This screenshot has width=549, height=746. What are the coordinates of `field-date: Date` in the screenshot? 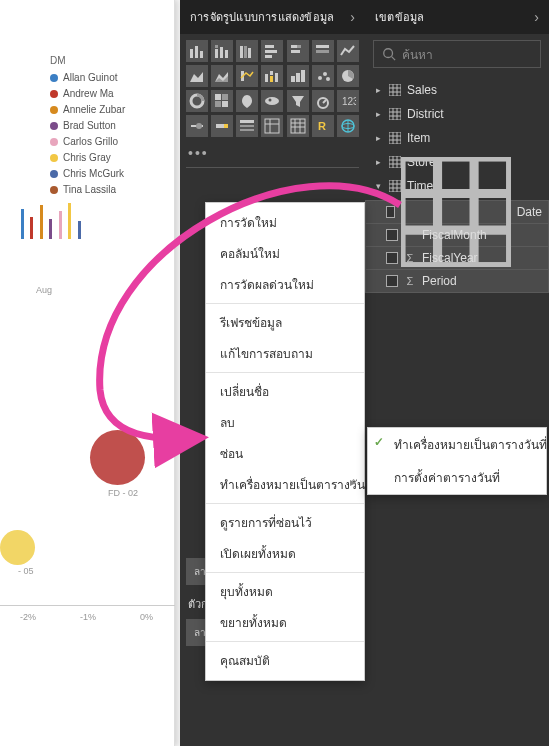 It's located at (457, 212).